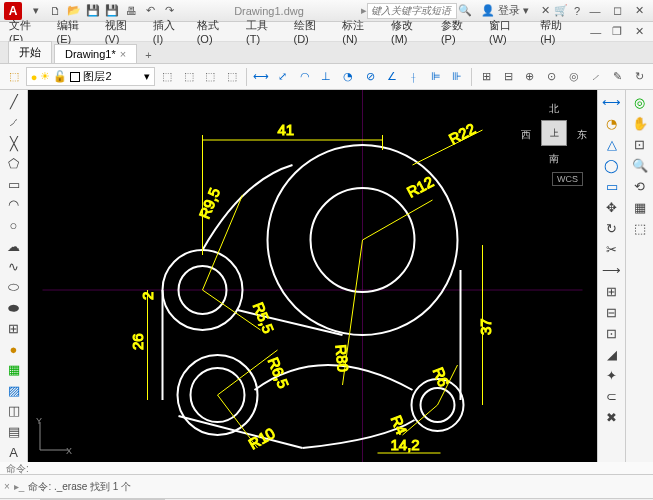 The height and width of the screenshot is (500, 653). I want to click on layer-iso-icon: ⬚, so click(232, 77).